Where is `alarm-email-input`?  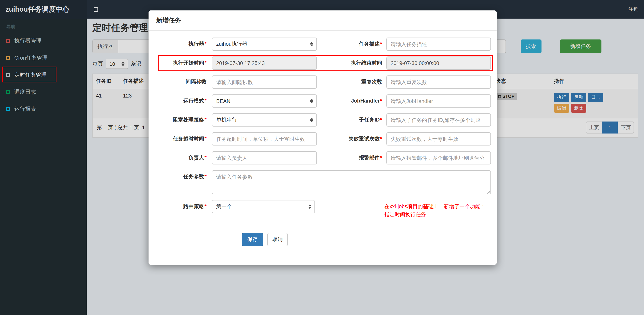 alarm-email-input is located at coordinates (438, 158).